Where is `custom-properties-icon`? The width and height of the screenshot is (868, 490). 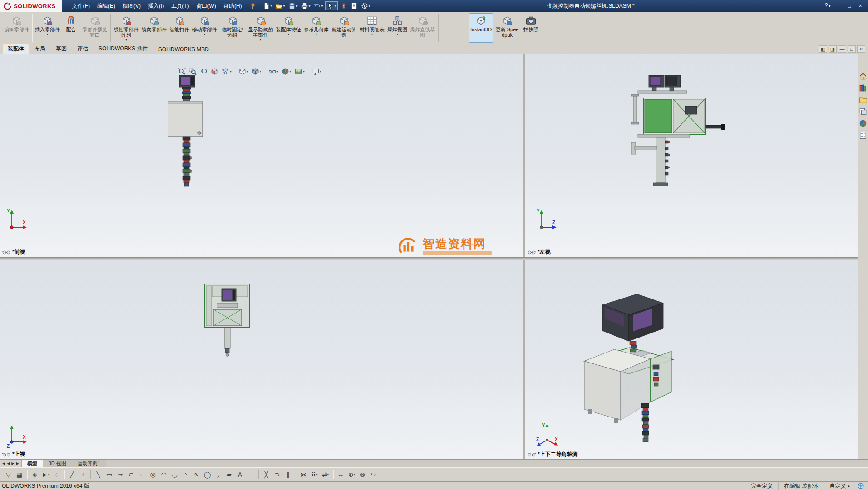 custom-properties-icon is located at coordinates (863, 135).